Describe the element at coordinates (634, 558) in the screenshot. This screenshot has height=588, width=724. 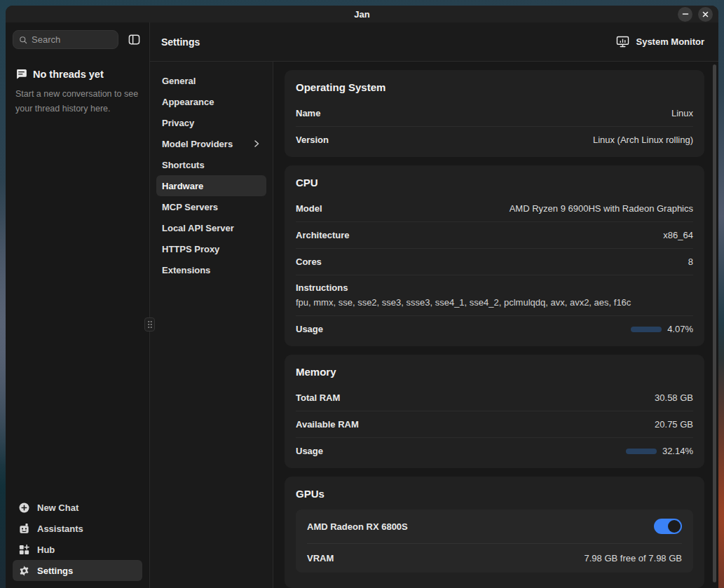
I see `row-value: 7.98 GB free of 7.98 GB` at that location.